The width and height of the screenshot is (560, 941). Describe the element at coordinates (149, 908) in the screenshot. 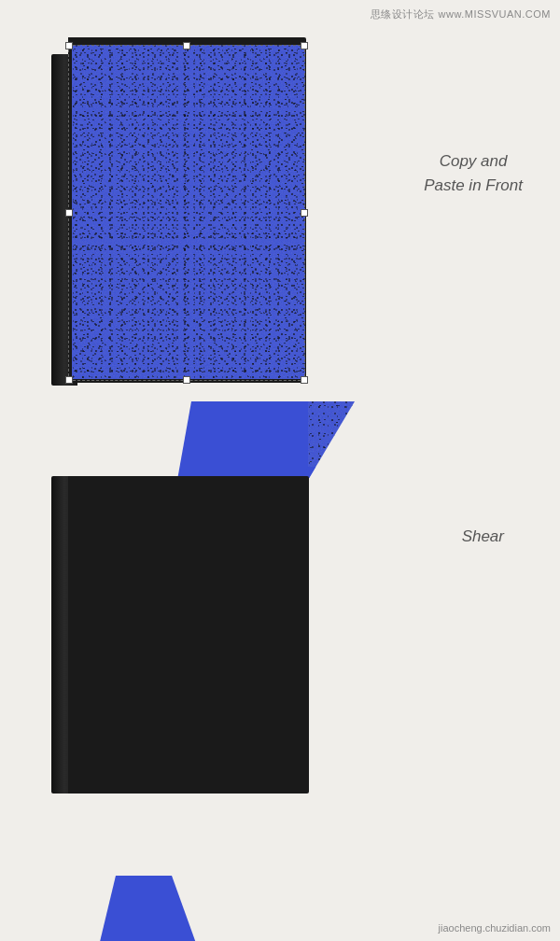

I see `blue-tail` at that location.